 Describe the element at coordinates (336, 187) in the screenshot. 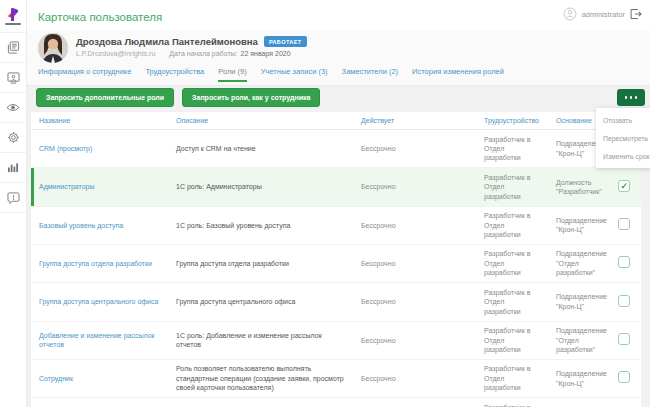

I see `table-row: Администраторы1С роль: АдминистраторыБес…` at that location.